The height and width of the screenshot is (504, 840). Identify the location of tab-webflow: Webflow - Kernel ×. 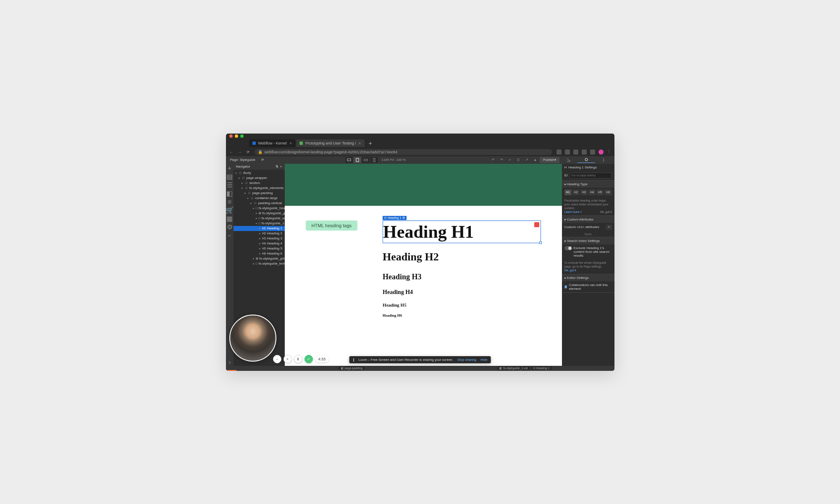
(272, 143).